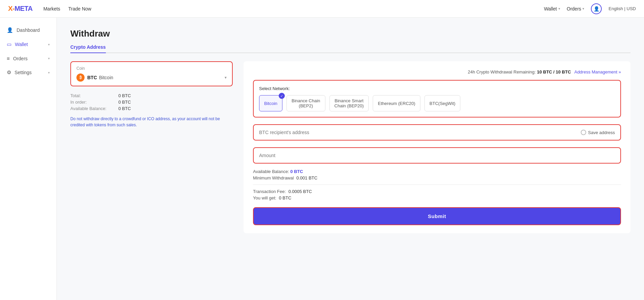  I want to click on min-withdrawal-row: Minimum Withdrawal 0.001 BTC, so click(437, 178).